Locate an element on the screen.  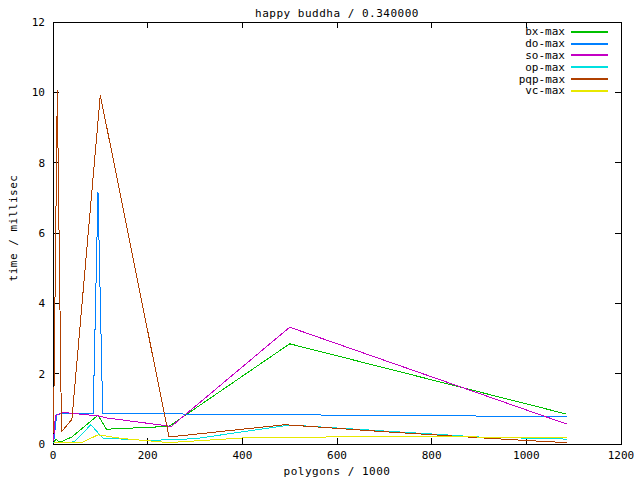
legend-item-vc-max: vc-max is located at coordinates (514, 91).